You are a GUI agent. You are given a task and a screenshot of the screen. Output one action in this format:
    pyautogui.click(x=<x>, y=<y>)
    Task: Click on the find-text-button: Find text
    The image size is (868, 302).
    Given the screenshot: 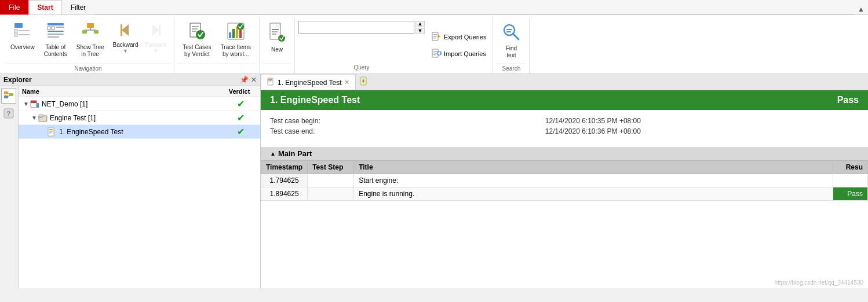 What is the action you would take?
    pyautogui.click(x=511, y=40)
    